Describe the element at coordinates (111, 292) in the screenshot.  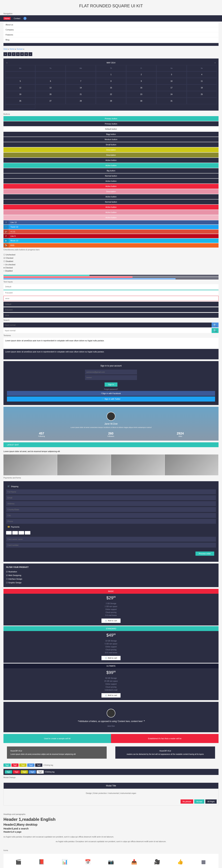
I see `input-focused` at that location.